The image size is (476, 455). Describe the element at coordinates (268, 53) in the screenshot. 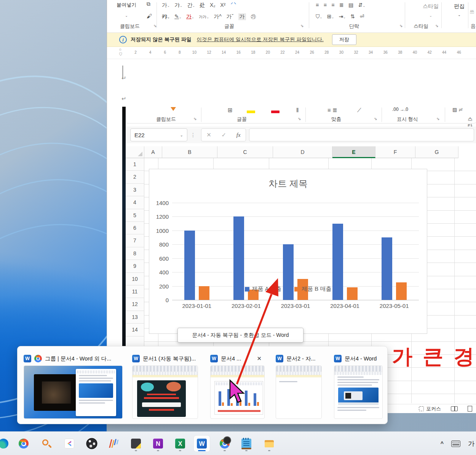

I see `ruler-tick: 20` at that location.